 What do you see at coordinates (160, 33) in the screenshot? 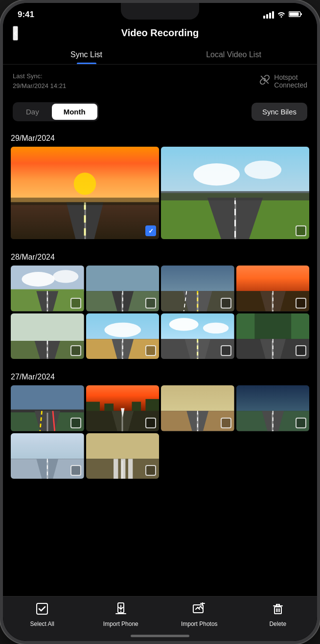
I see `page-title: Video Recording` at bounding box center [160, 33].